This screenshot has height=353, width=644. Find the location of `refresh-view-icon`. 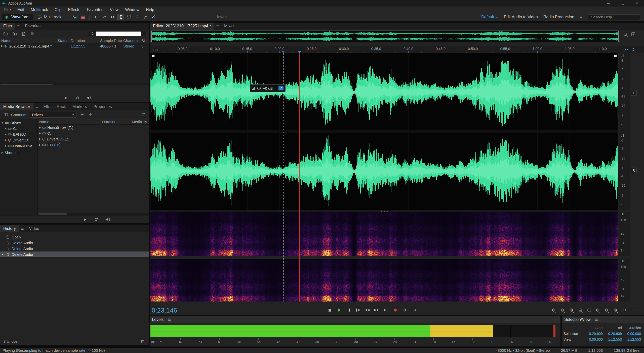

refresh-view-icon is located at coordinates (624, 310).